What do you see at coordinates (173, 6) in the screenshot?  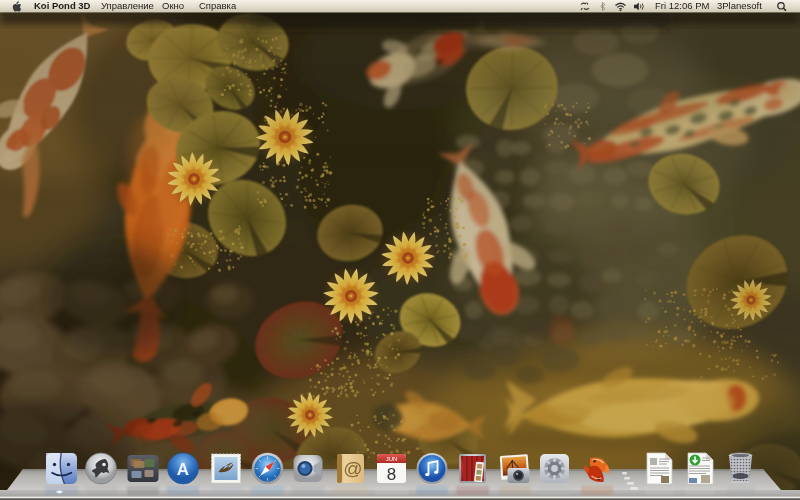 I see `svg-text: Окно` at bounding box center [173, 6].